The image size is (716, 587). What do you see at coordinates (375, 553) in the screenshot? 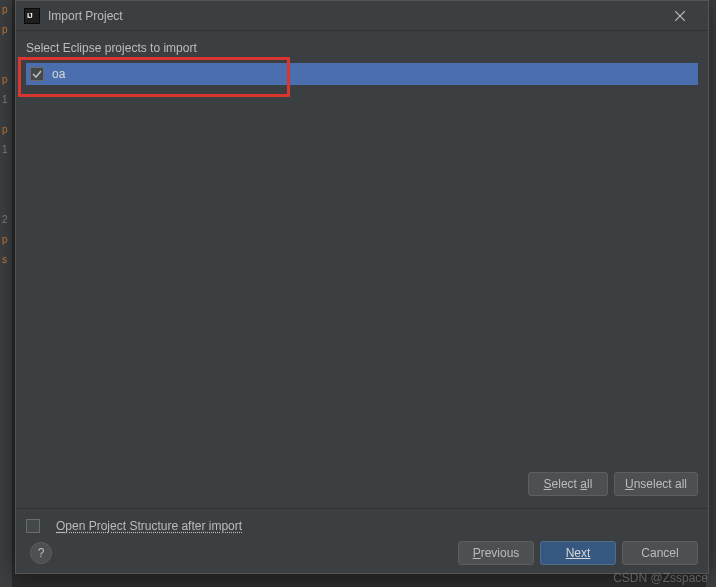
I see `wizard-nav-buttons: Previous Next Cancel` at bounding box center [375, 553].